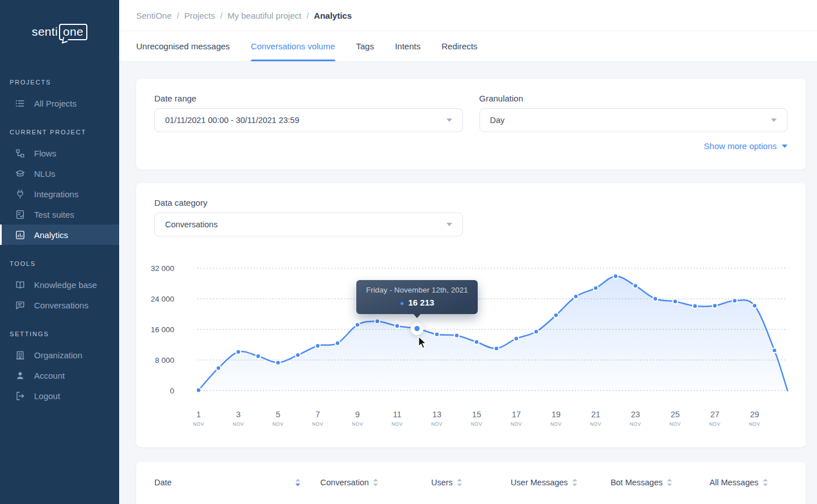 This screenshot has height=504, width=817. Describe the element at coordinates (228, 482) in the screenshot. I see `column-header-date: Date` at that location.